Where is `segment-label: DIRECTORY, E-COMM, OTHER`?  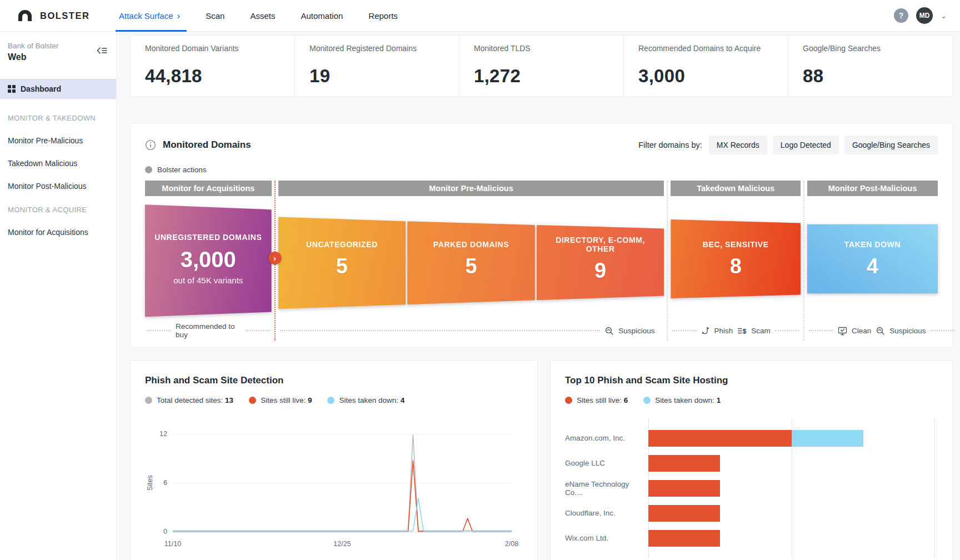 segment-label: DIRECTORY, E-COMM, OTHER is located at coordinates (601, 244).